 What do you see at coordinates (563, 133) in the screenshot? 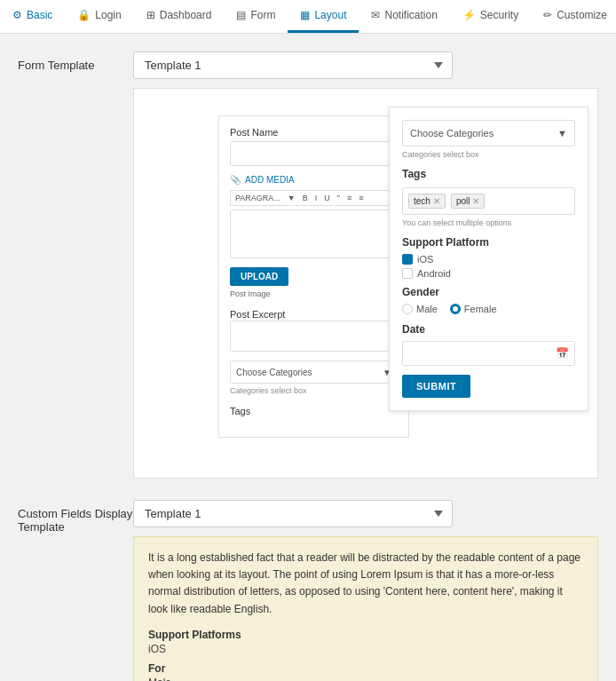
I see `fp-dropdown-arrow-icon: ▼` at bounding box center [563, 133].